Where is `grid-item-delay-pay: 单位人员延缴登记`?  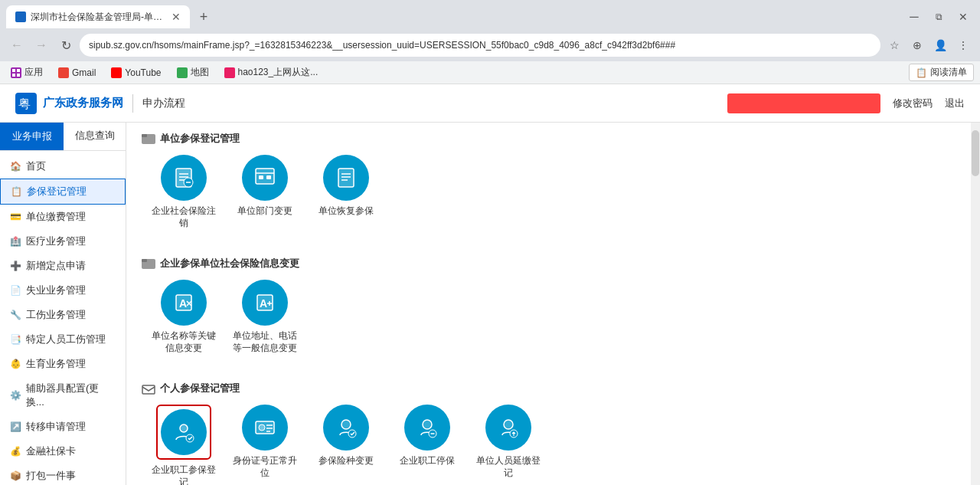 grid-item-delay-pay: 单位人员延缴登记 is located at coordinates (508, 444).